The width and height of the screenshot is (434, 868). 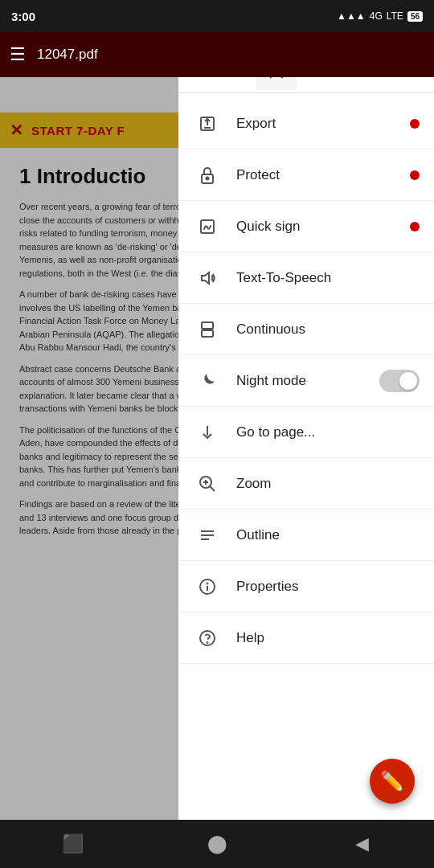 What do you see at coordinates (306, 227) in the screenshot?
I see `menu-item-quicksign: Quick sign` at bounding box center [306, 227].